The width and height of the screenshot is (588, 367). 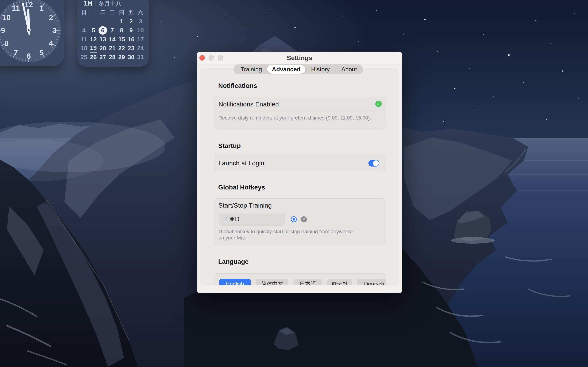 What do you see at coordinates (131, 57) in the screenshot?
I see `calendar-day: 30` at bounding box center [131, 57].